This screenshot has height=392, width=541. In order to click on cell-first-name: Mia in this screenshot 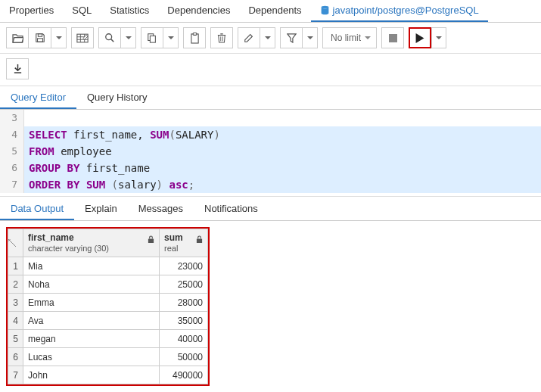, I will do `click(92, 266)`.